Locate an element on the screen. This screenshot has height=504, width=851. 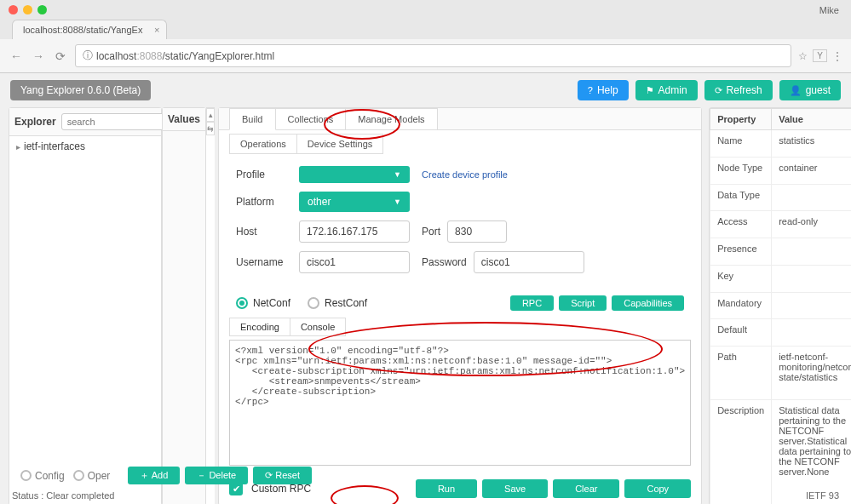
explorer-footer: Config Oper ＋ Add － Delete ⟳ Reset is located at coordinates (166, 475).